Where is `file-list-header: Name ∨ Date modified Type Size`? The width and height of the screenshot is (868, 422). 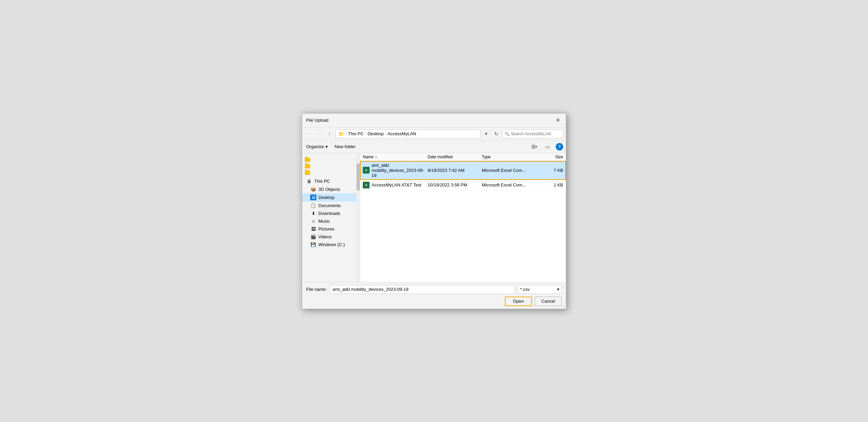
file-list-header: Name ∨ Date modified Type Size is located at coordinates (463, 157).